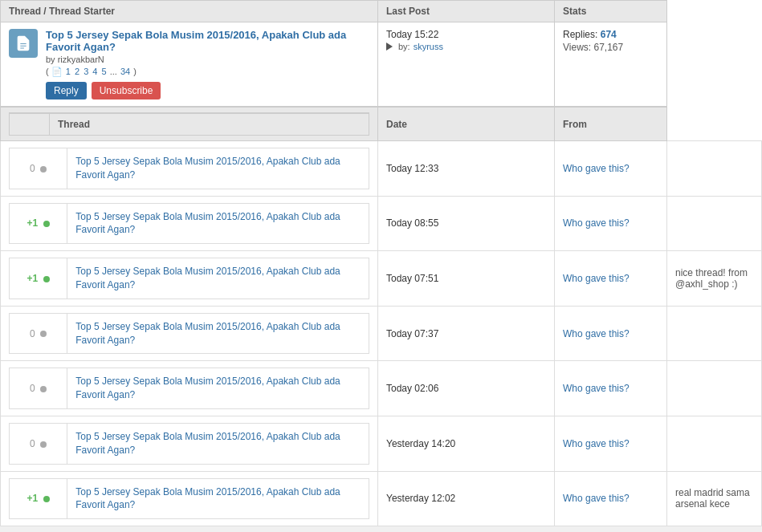  I want to click on sub-col-vote-header, so click(30, 124).